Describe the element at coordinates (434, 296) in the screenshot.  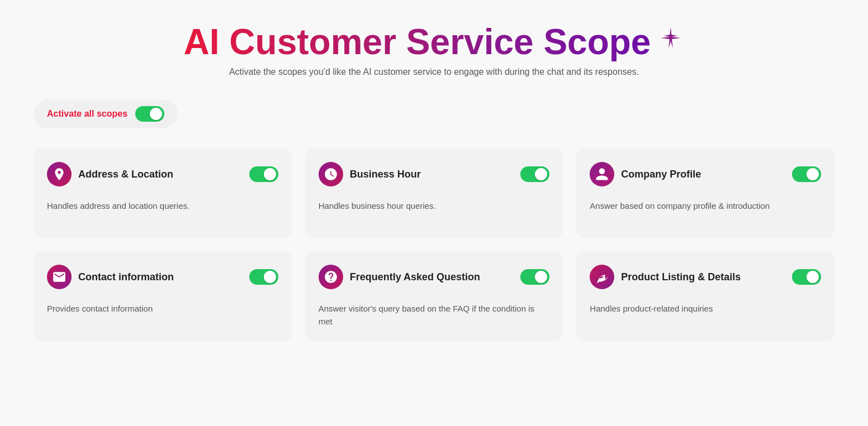
I see `card-faq: Frequently Asked Question Answer visitor…` at that location.